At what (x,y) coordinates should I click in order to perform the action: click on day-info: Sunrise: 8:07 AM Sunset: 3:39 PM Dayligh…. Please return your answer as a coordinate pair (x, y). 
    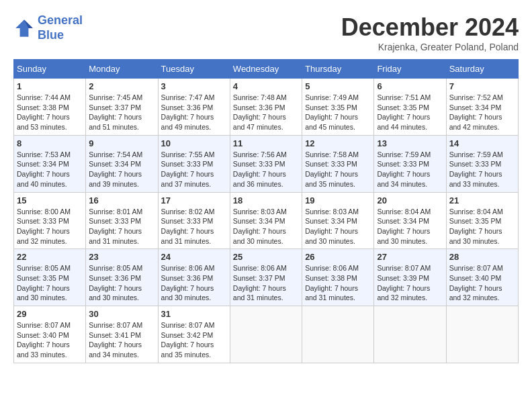
    Looking at the image, I should click on (410, 283).